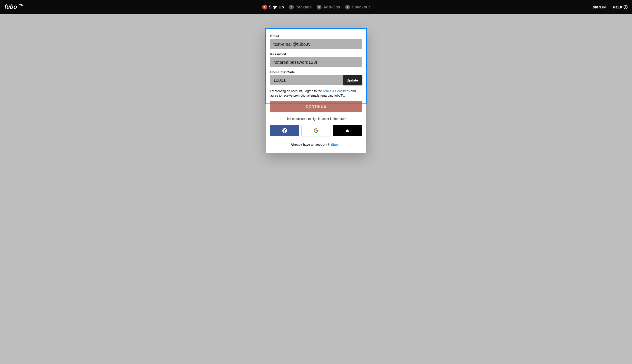 Image resolution: width=632 pixels, height=364 pixels. I want to click on step-badge-1: 1, so click(264, 7).